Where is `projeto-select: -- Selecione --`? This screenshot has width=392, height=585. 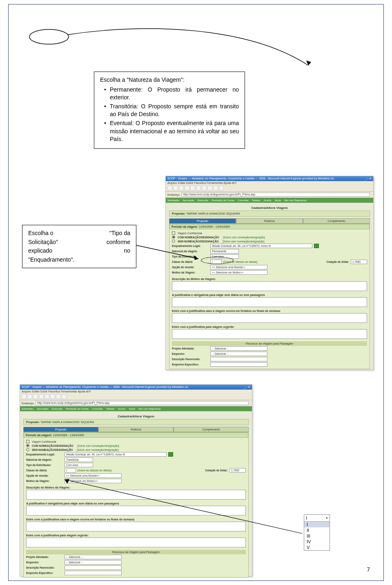 projeto-select: -- Selecione -- is located at coordinates (239, 348).